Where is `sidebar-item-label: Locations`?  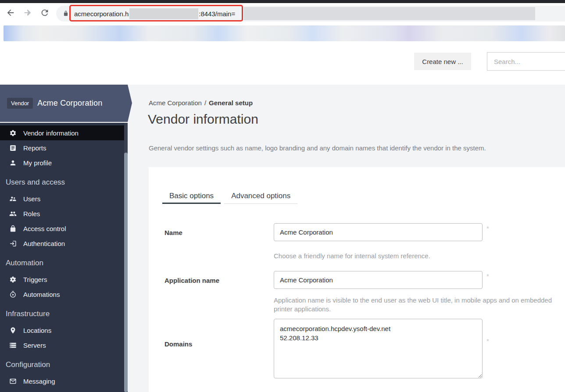 sidebar-item-label: Locations is located at coordinates (37, 331).